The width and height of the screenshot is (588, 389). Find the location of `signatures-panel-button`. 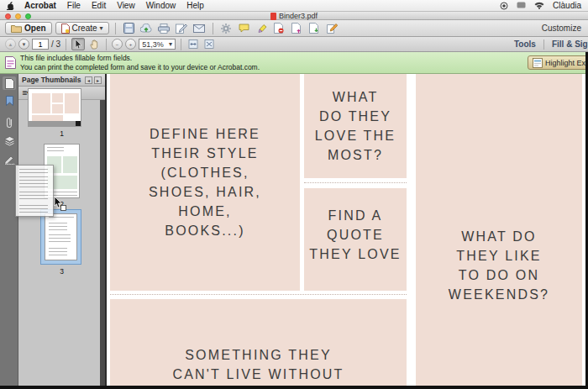

signatures-panel-button is located at coordinates (9, 160).